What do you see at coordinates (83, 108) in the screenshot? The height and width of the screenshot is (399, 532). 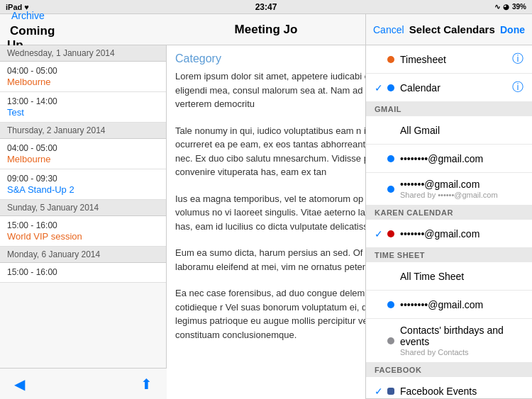 I see `event-item: 13:00 - 14:00 Test` at bounding box center [83, 108].